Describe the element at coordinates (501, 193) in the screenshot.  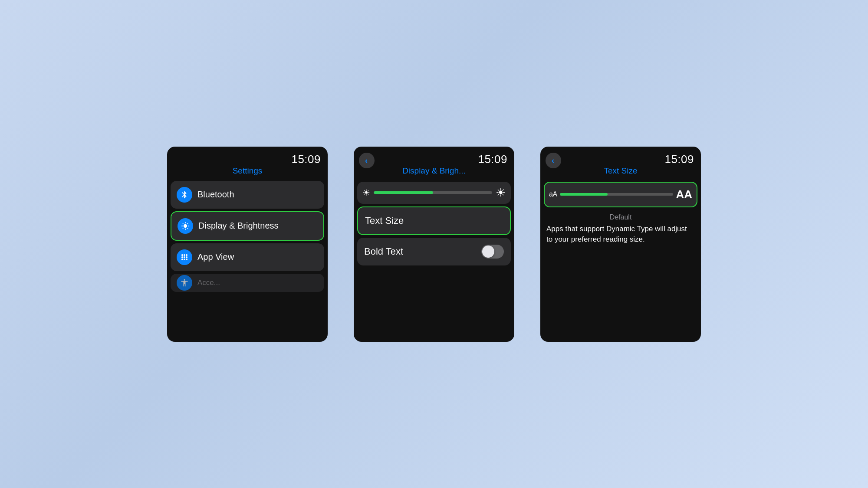
I see `sun-large-icon: ☀` at that location.